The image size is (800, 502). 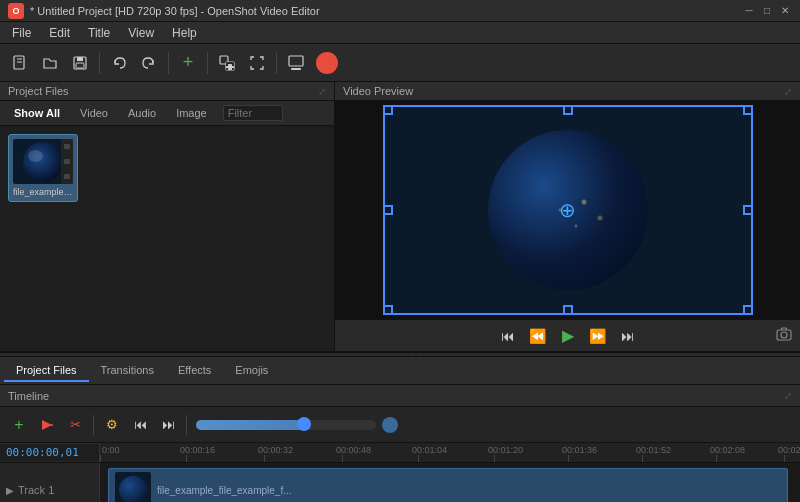 I want to click on handle-top-right, so click(x=748, y=110).